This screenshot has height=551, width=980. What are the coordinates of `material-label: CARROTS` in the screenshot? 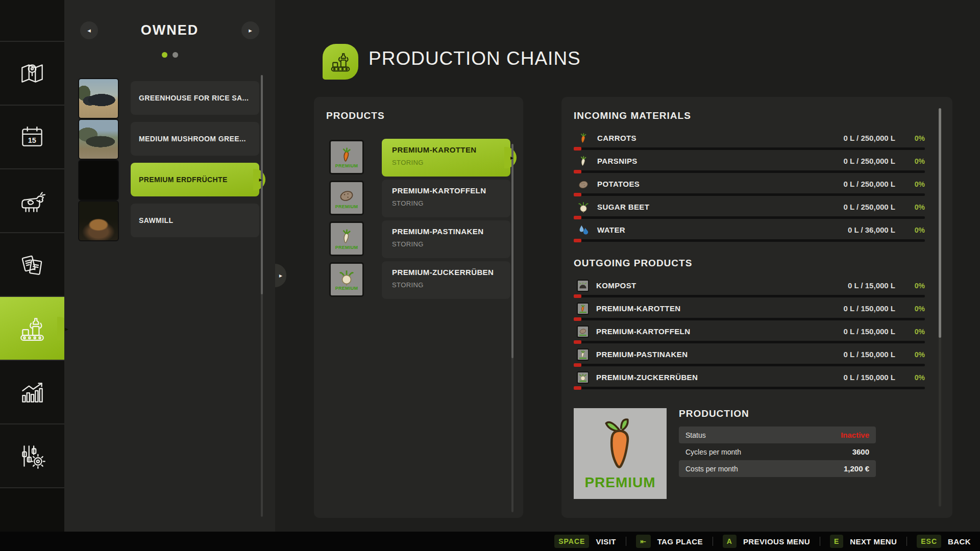 It's located at (721, 138).